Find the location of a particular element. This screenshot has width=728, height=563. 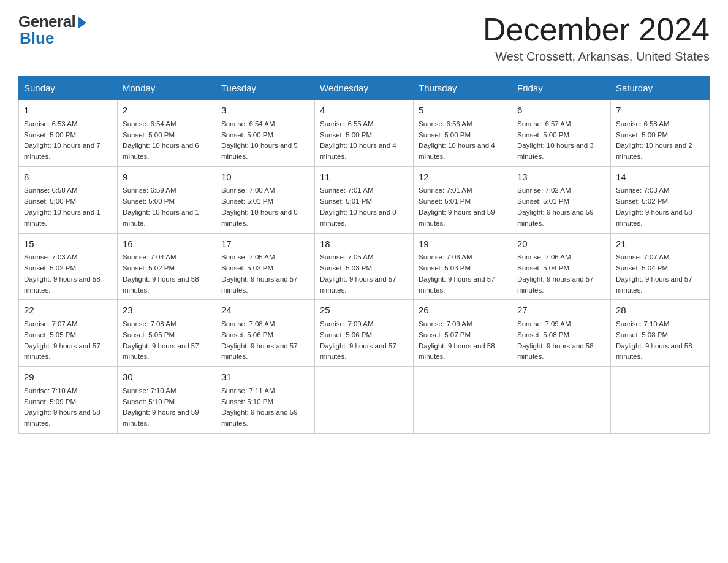

week-row-2: 8Sunrise: 6:58 AMSunset: 5:00 PMDaylight… is located at coordinates (364, 200).